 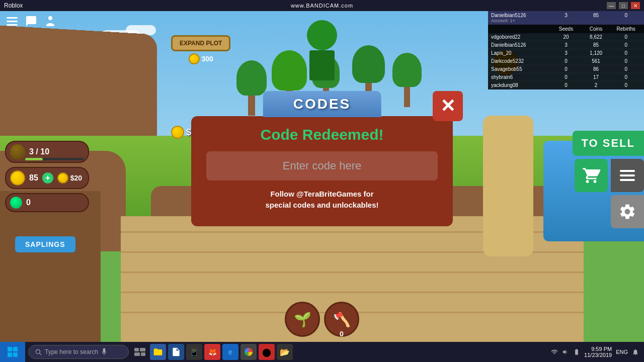 I want to click on code-redeemed-text: Code Redeemed!, so click(x=322, y=135).